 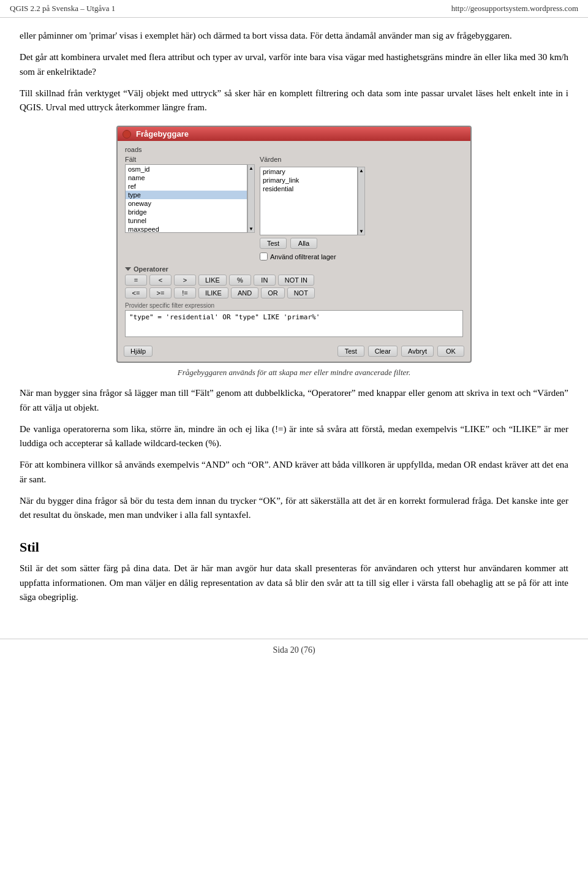 I want to click on field-type: type, so click(x=186, y=195).